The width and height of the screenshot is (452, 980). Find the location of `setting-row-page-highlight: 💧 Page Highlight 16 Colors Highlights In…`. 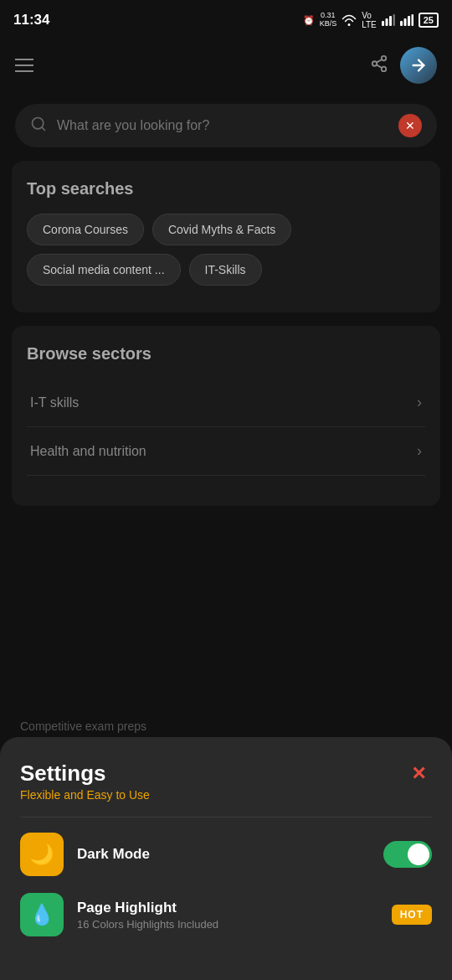

setting-row-page-highlight: 💧 Page Highlight 16 Colors Highlights In… is located at coordinates (226, 915).